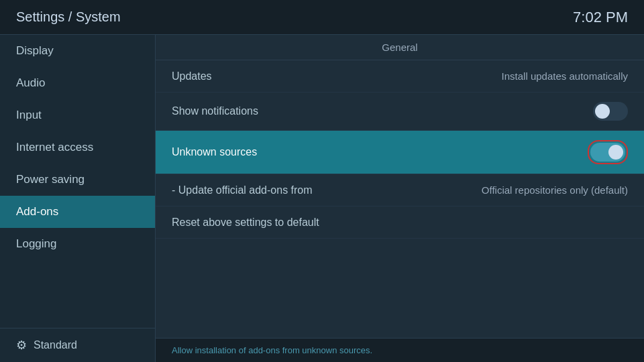 This screenshot has width=644, height=362. Describe the element at coordinates (616, 152) in the screenshot. I see `toggle-knob-unknown` at that location.